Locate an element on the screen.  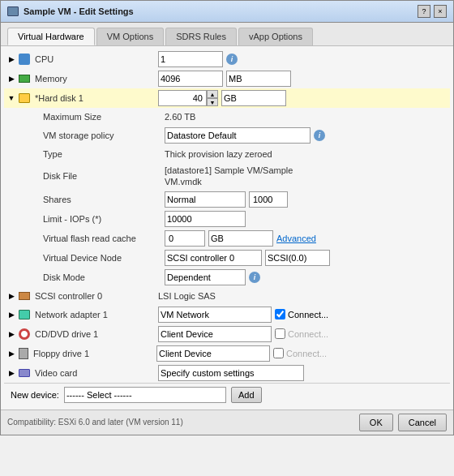
tab-vm-options: VM Options is located at coordinates (130, 36).